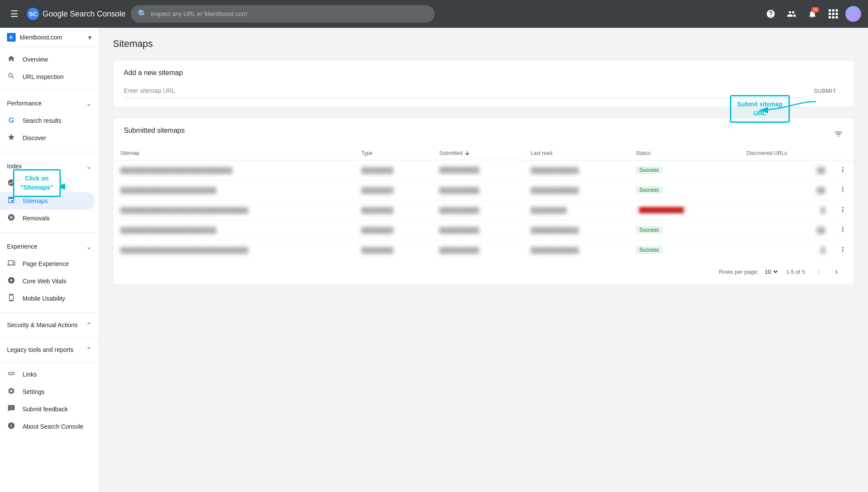  What do you see at coordinates (43, 77) in the screenshot?
I see `sidebar-url-inspection-label: URL inspection` at bounding box center [43, 77].